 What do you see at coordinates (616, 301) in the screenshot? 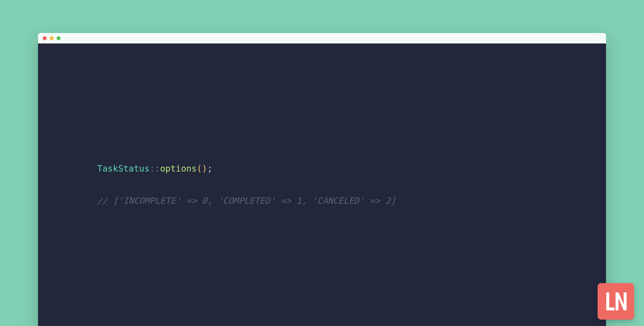
I see `ln-logo-icon` at bounding box center [616, 301].